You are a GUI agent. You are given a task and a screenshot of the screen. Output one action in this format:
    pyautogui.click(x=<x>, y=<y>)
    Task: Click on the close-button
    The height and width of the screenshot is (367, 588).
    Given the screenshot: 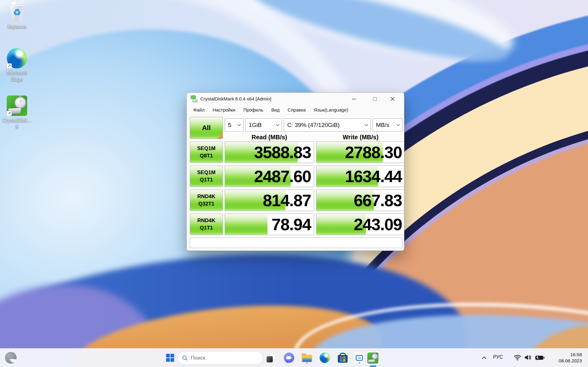 What is the action you would take?
    pyautogui.click(x=393, y=99)
    